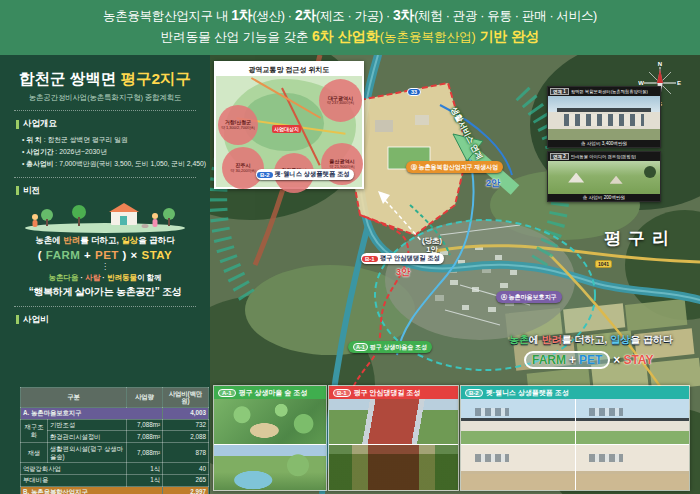  Describe the element at coordinates (115, 425) in the screenshot. I see `table-row: 재구조화 기반조성 7,088m² 732` at that location.